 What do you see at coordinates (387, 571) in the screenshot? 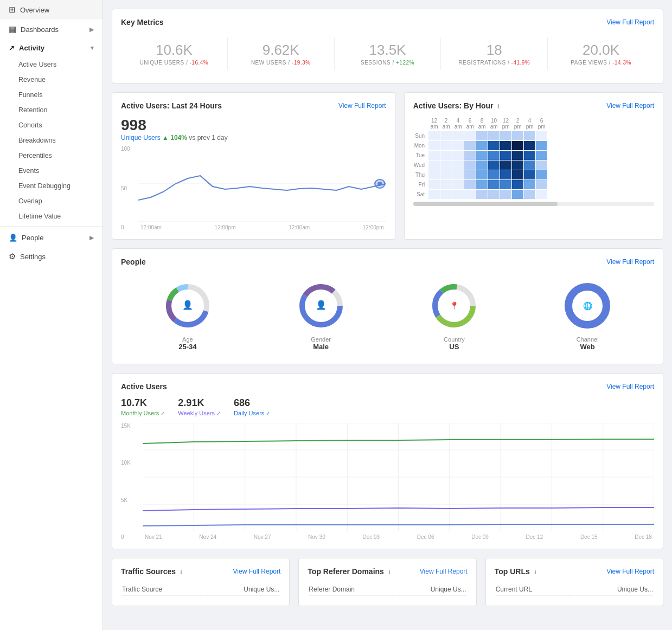
I see `top-referer-header: Top Referer Domains ℹ View Full Report` at bounding box center [387, 571].